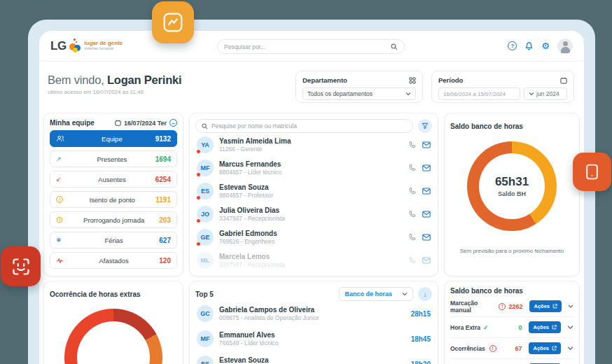  What do you see at coordinates (311, 46) in the screenshot?
I see `global-search` at bounding box center [311, 46].